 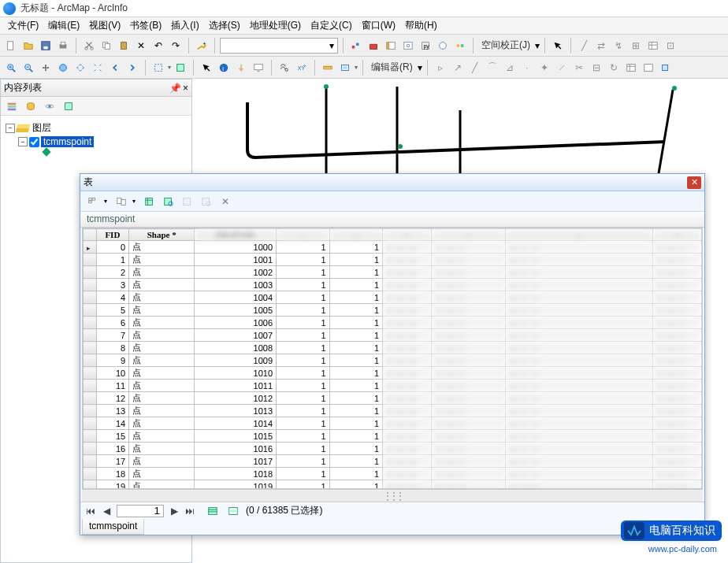 I want to click on pin-icon: 📌, so click(x=175, y=88).